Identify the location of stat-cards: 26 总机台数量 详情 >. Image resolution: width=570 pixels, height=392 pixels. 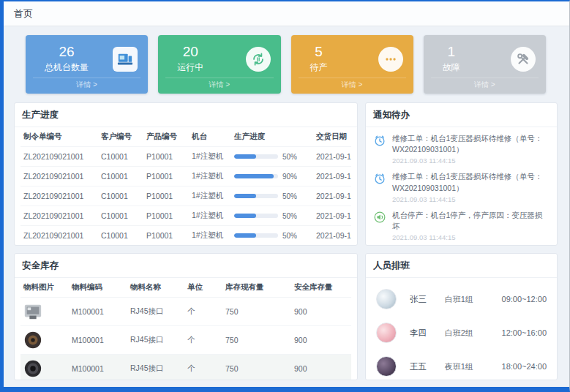
(285, 64).